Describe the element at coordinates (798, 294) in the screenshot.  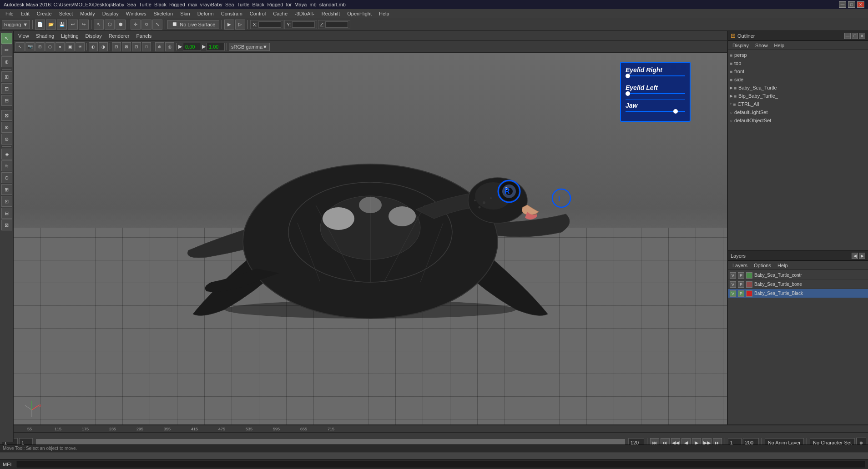
I see `layer-row-3: V P Baby_Sea_Turtle_Black` at that location.